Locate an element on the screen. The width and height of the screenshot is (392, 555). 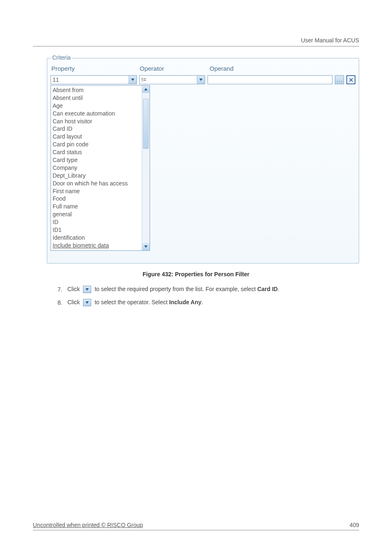
operator-combobox-value: != is located at coordinates (168, 80).